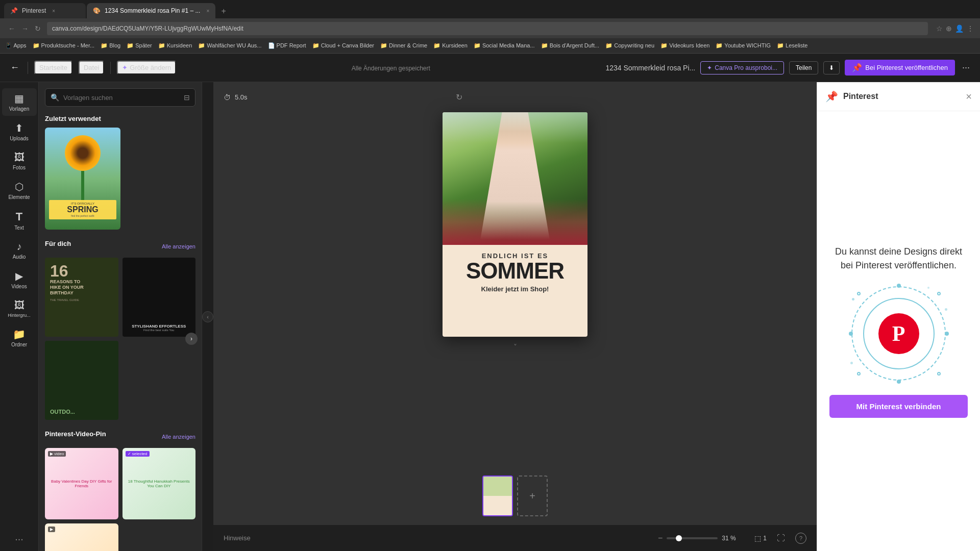  I want to click on canvas-design: ENDLICH IST ES SOMMER Kleider jetzt im S…, so click(515, 224).